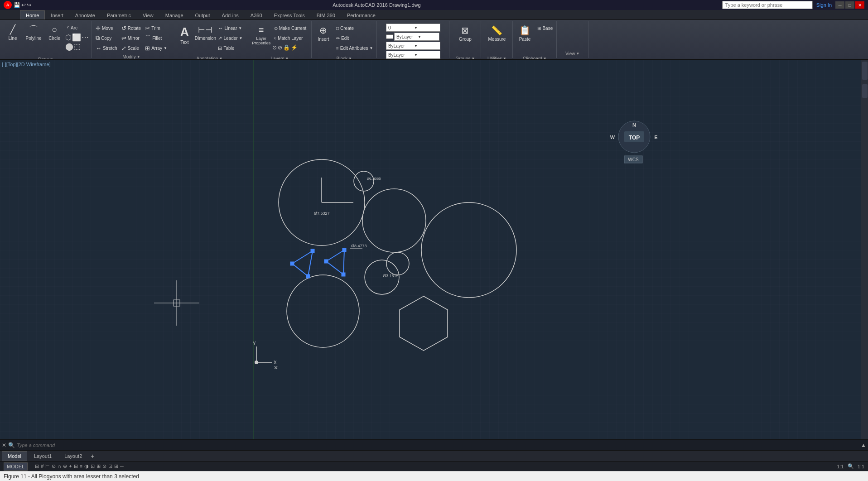  I want to click on tool-edit-block: ✏ Edit, so click(354, 38).